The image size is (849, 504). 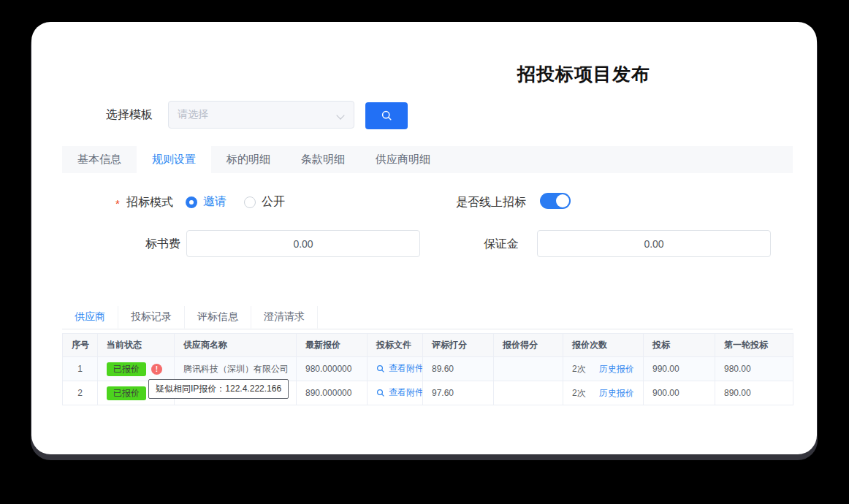 I want to click on same-ip-tooltip: 疑似相同IP报价：122.4.222.166, so click(x=218, y=389).